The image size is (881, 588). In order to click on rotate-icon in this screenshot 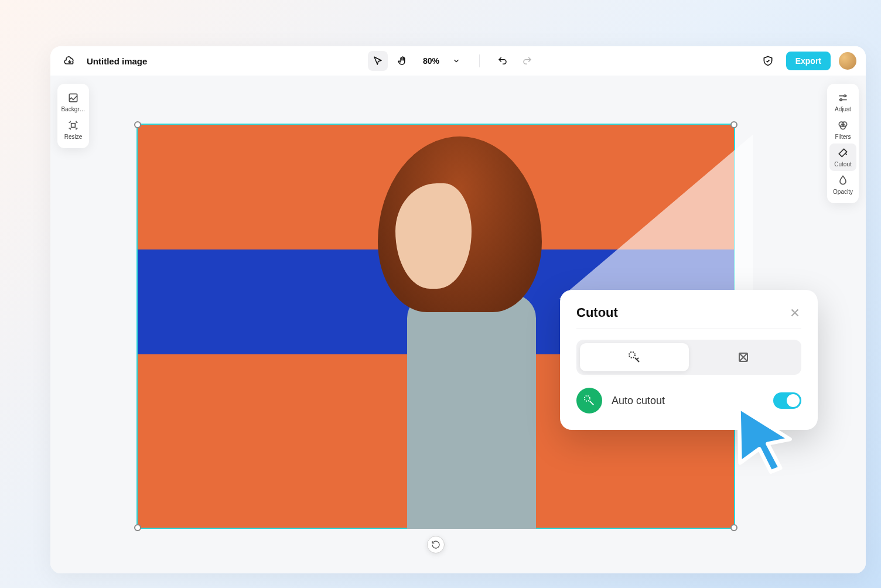, I will do `click(436, 545)`.